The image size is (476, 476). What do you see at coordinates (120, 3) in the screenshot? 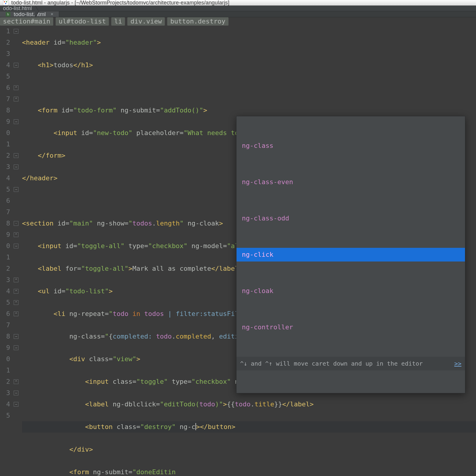
I see `window-title: todo-list.html - angularjs - [~/WebStorm…` at bounding box center [120, 3].